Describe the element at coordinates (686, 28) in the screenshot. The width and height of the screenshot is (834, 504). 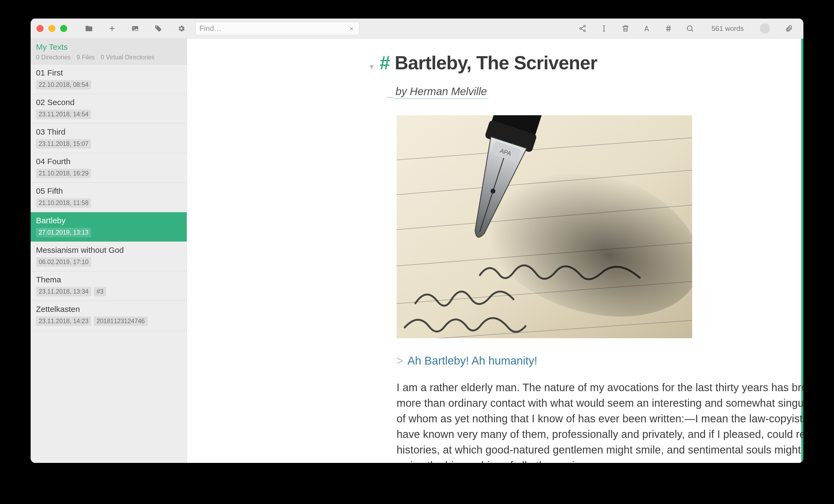
I see `toolbar-right: 561 words` at that location.